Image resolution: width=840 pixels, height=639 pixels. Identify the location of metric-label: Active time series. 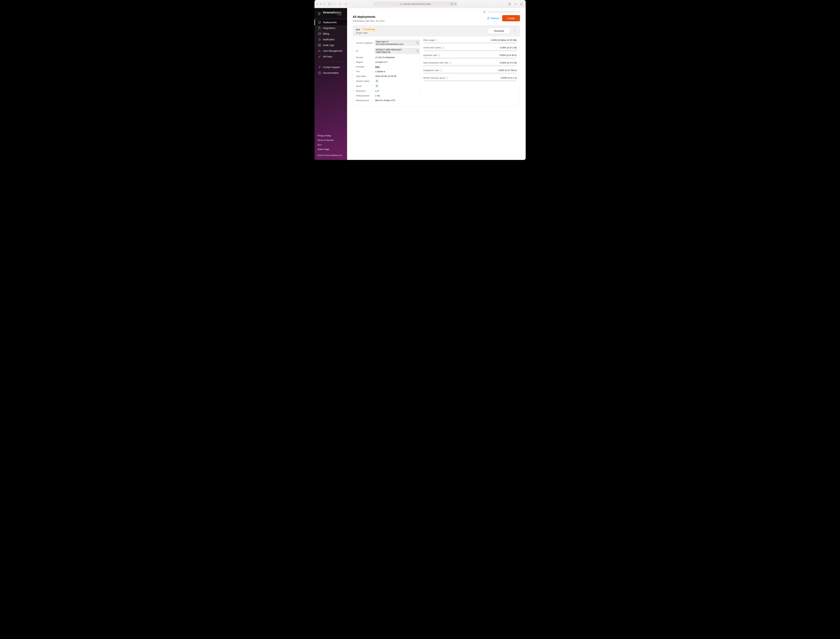
(432, 48).